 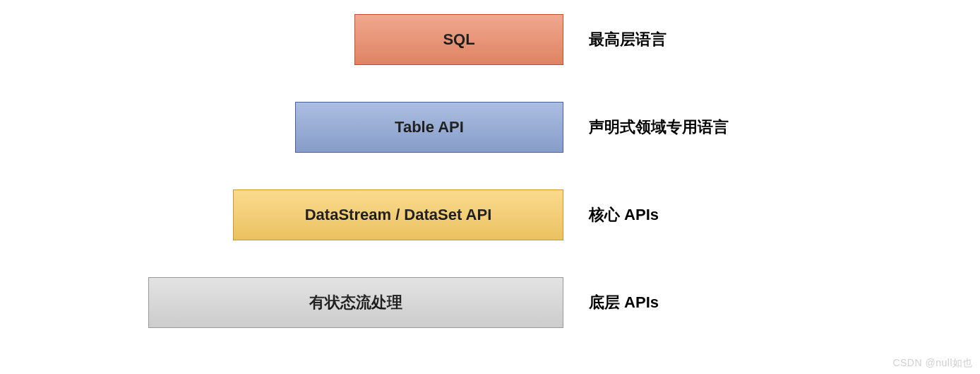 What do you see at coordinates (628, 40) in the screenshot?
I see `layer-label-sql: 最高层语言` at bounding box center [628, 40].